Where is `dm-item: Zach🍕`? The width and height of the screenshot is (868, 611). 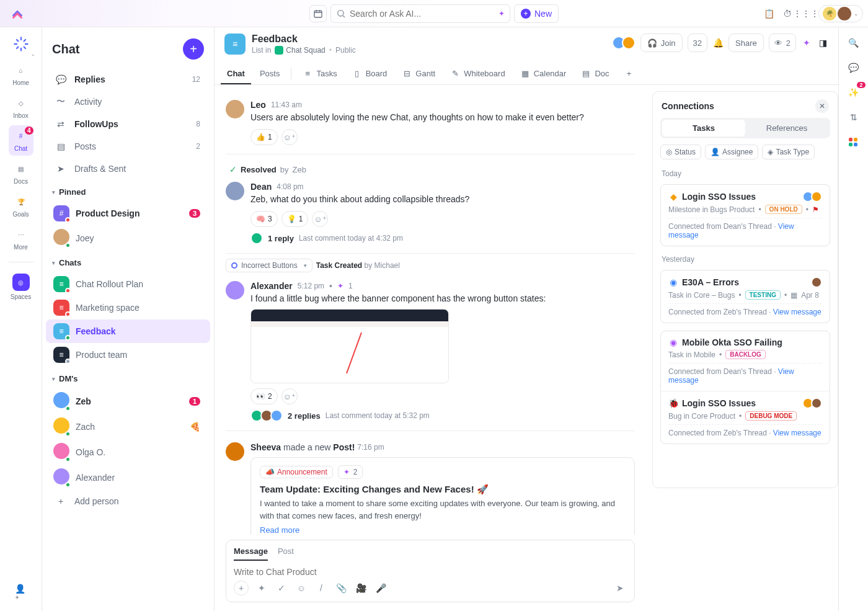 dm-item: Zach🍕 is located at coordinates (128, 427).